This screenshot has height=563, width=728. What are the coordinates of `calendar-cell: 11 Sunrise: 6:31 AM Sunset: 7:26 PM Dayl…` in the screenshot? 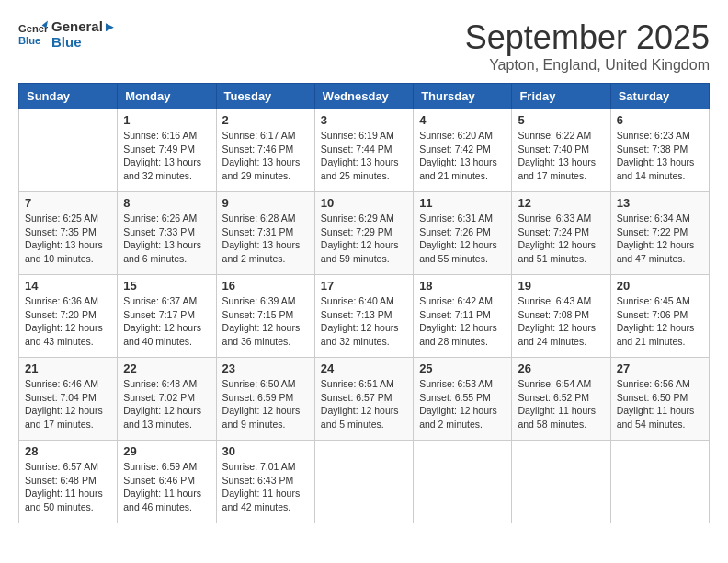 It's located at (463, 234).